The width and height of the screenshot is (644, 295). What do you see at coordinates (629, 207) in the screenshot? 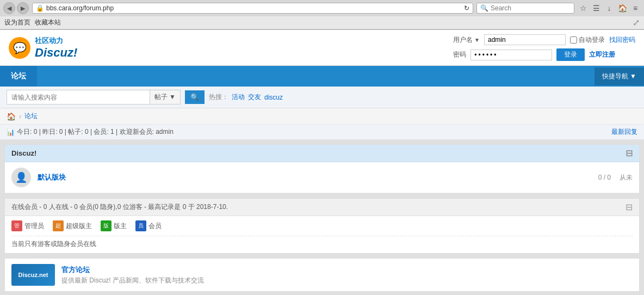
I see `online-collapse-icon: ⊟` at bounding box center [629, 207].